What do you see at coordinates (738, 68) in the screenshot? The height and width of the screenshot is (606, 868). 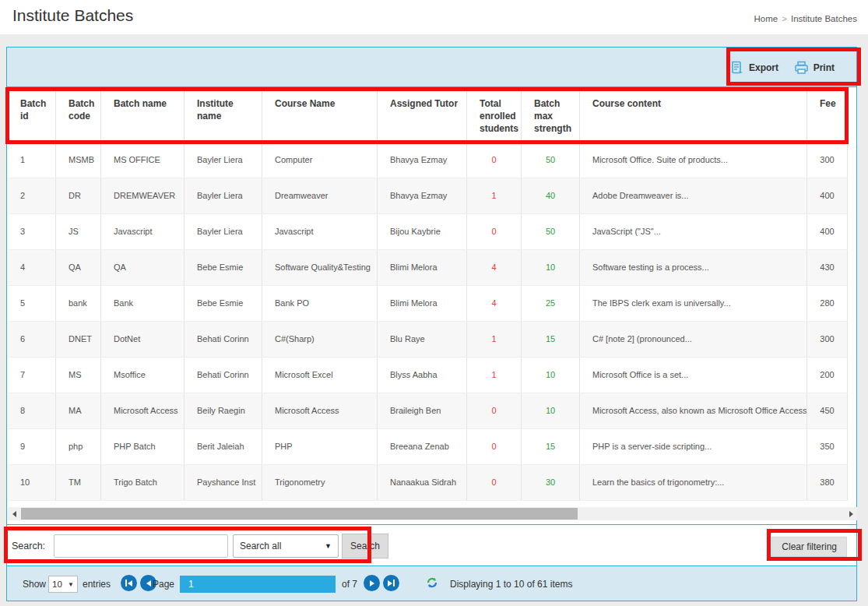 I see `export-icon` at bounding box center [738, 68].